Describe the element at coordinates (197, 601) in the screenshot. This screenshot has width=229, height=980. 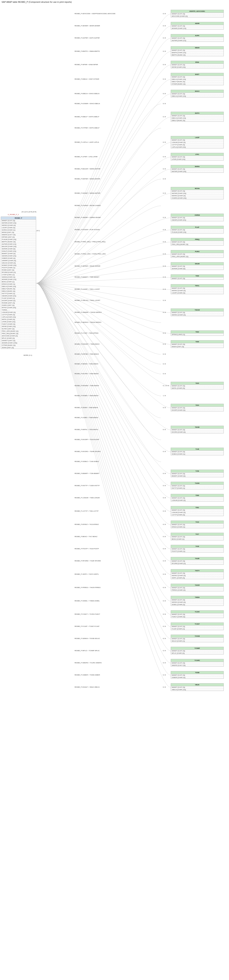
I see `entity-target: T460AMANDT [CLNT (3)]WERKS [CHAR (4)]SOB…` at that location.